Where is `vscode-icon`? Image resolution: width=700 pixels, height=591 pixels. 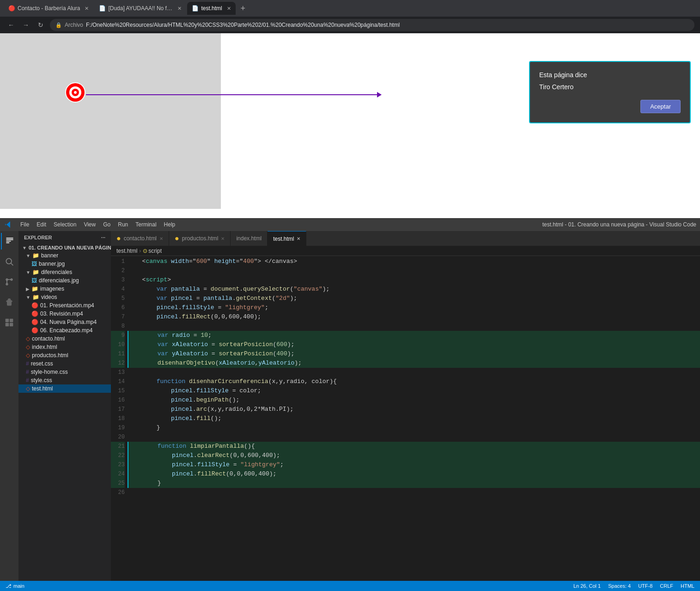
vscode-icon is located at coordinates (8, 225).